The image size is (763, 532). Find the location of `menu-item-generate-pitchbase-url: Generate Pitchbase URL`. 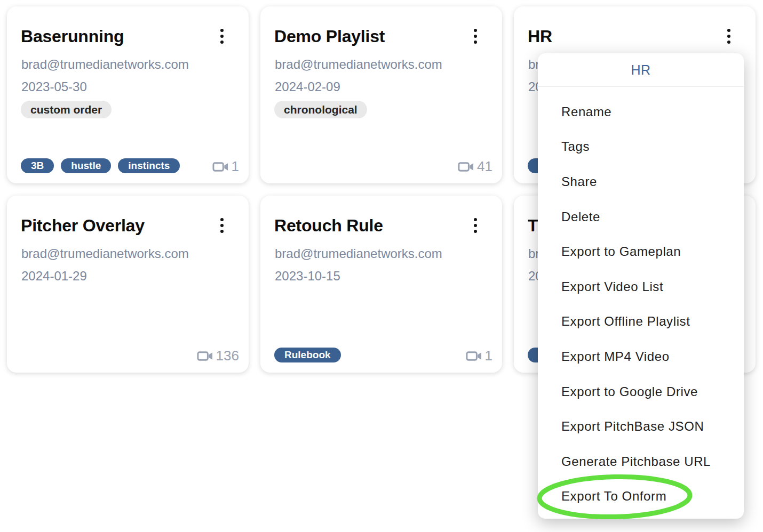

menu-item-generate-pitchbase-url: Generate Pitchbase URL is located at coordinates (641, 462).